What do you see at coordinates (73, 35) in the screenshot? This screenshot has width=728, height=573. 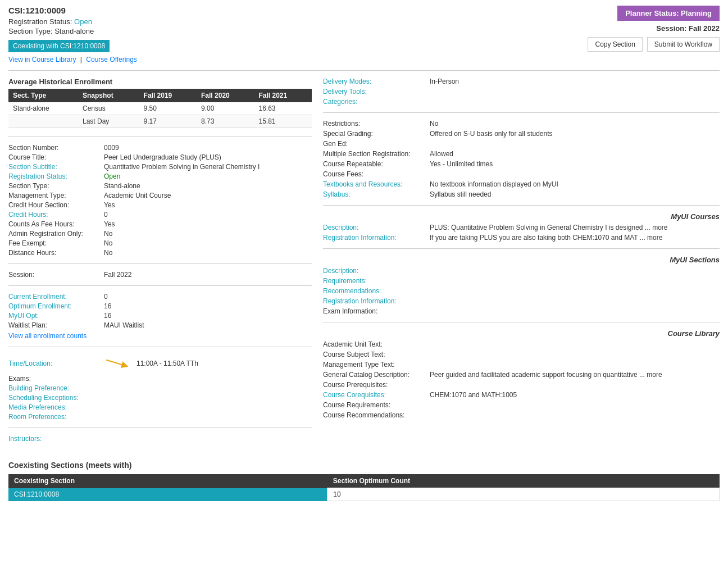 I see `page-info-left: CSI:1210:0009 Registration Status: Open …` at bounding box center [73, 35].